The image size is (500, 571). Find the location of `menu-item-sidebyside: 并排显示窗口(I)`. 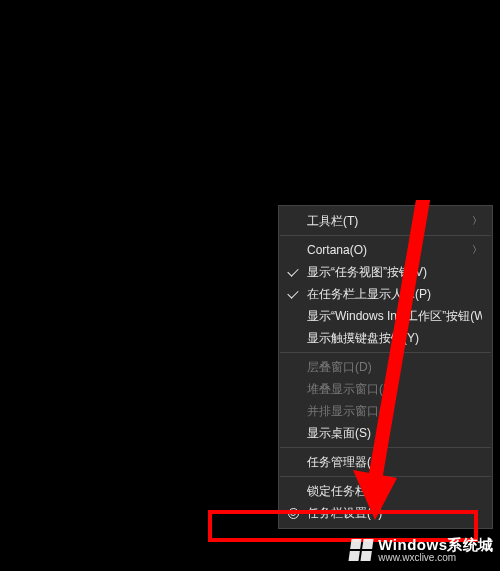

menu-item-sidebyside: 并排显示窗口(I) is located at coordinates (386, 411).